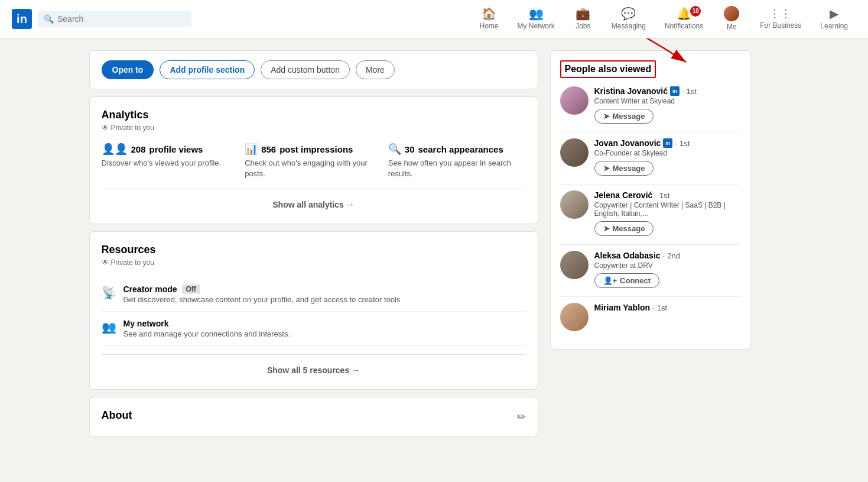  I want to click on list-item: Jovan Jovanovic in · 1st Co-Founder at S…, so click(651, 157).